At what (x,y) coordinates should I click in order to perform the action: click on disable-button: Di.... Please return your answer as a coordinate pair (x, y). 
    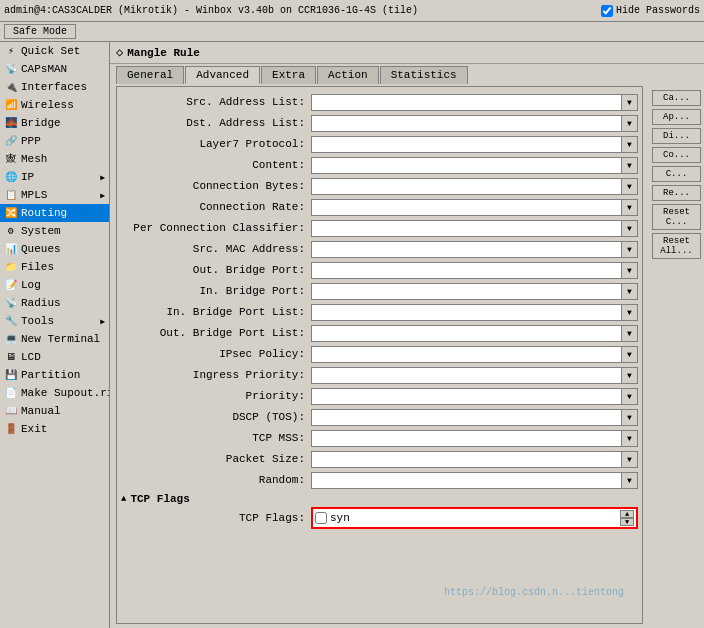
    Looking at the image, I should click on (676, 136).